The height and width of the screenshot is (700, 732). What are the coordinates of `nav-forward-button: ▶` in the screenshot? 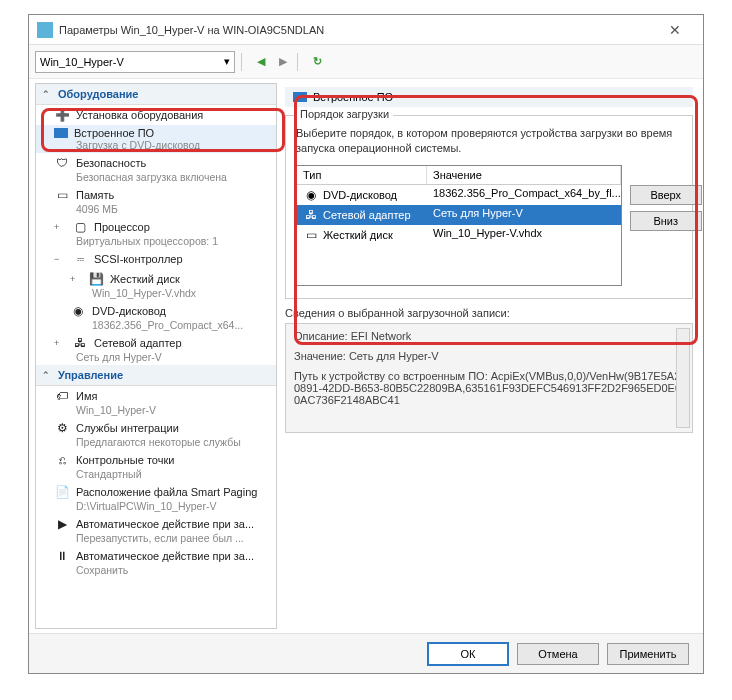 It's located at (283, 62).